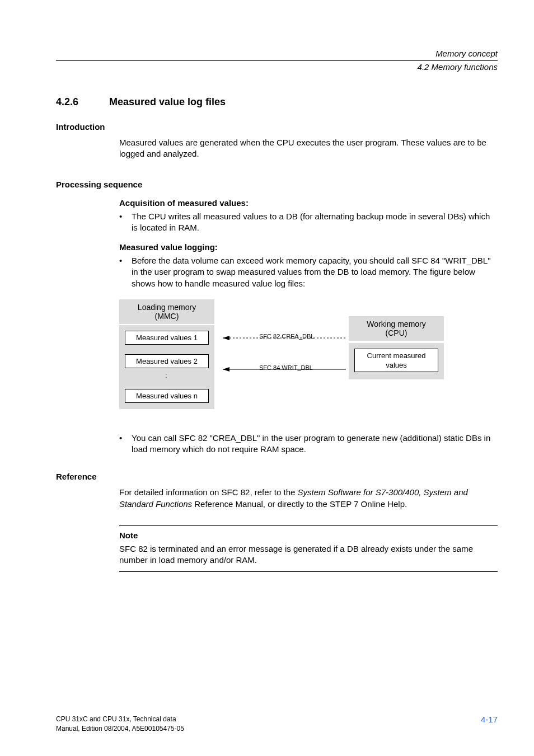 This screenshot has height=756, width=534. What do you see at coordinates (120, 724) in the screenshot?
I see `footer-left: CPU 31xC and CPU 31x, Technical data Man…` at bounding box center [120, 724].